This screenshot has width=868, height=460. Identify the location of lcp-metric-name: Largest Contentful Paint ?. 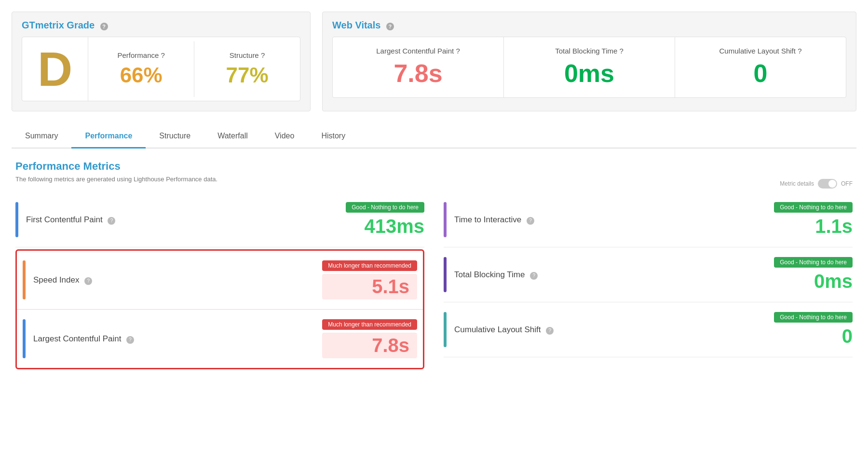
(84, 339).